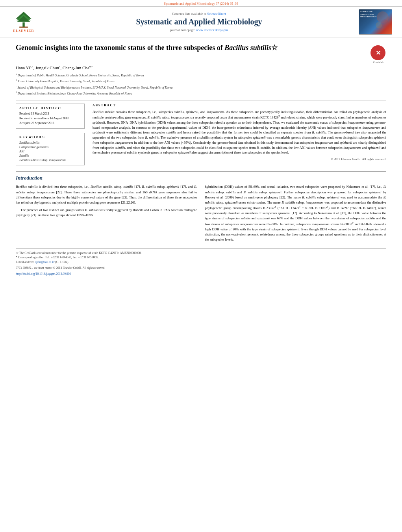 This screenshot has width=402, height=532. I want to click on affiliation-c: c School of Biological Sciences and Bioi…, so click(201, 87).